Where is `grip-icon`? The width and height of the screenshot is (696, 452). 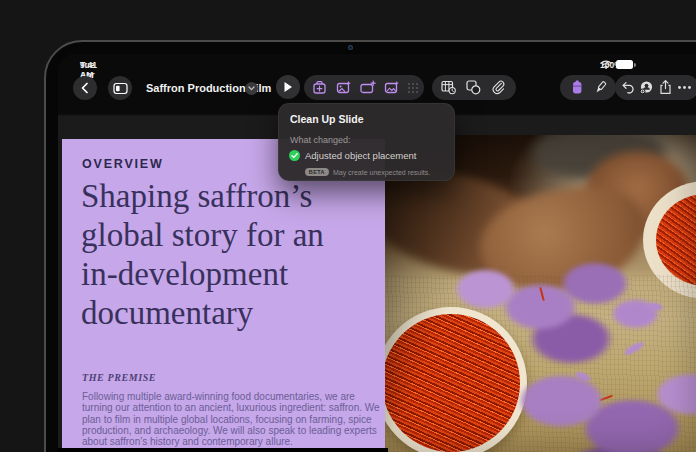
grip-icon is located at coordinates (413, 88).